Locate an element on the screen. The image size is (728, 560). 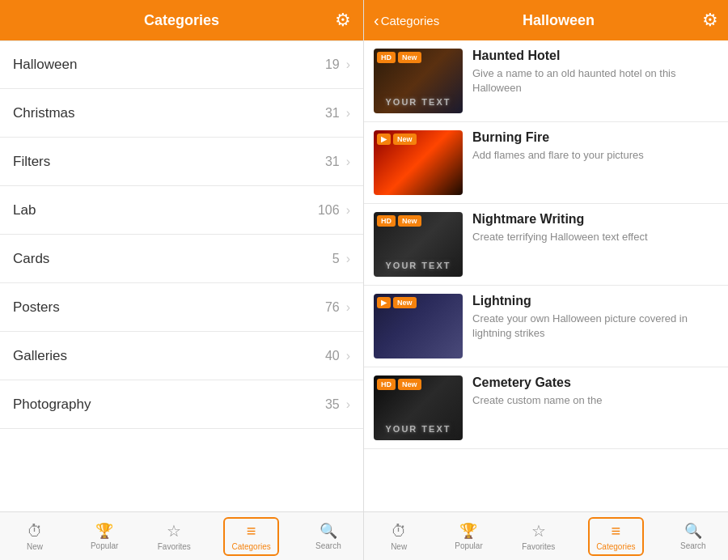
item-description: Give a name to an old haunted hotel on t… is located at coordinates (595, 81).